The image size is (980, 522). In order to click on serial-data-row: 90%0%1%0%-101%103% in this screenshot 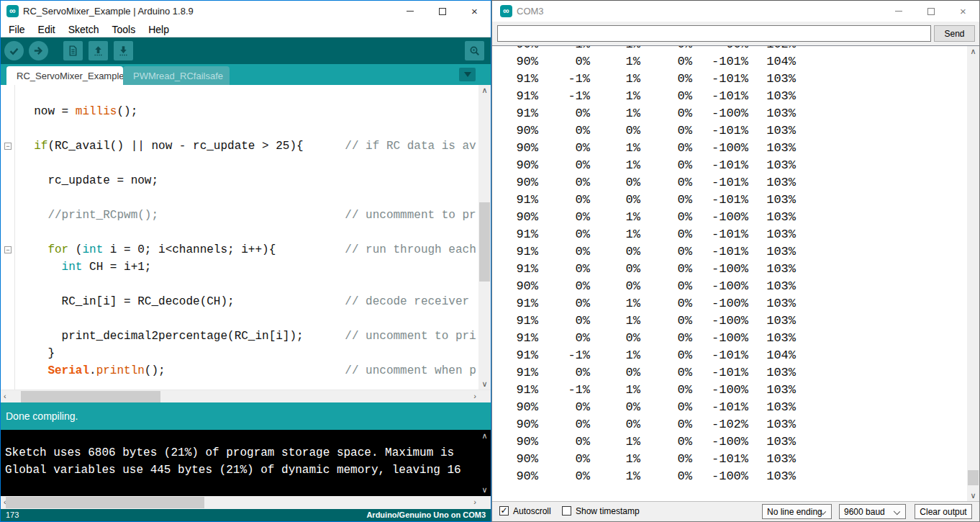, I will do `click(730, 459)`.